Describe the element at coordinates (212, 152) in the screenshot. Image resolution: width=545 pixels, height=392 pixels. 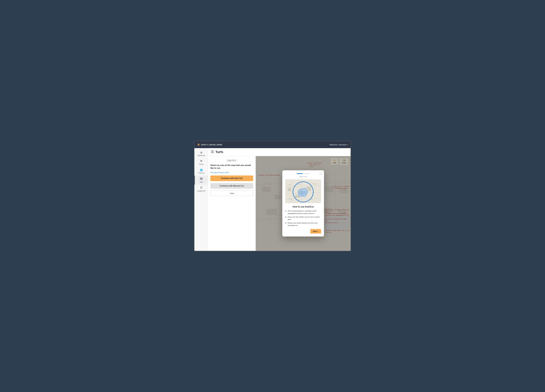
I see `turfs-page-icon` at that location.